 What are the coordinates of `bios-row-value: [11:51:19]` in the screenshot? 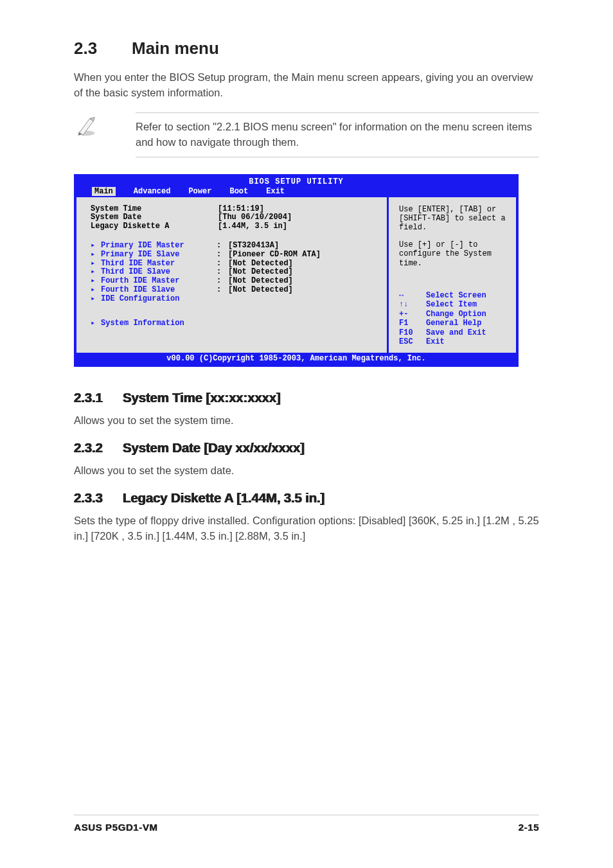 It's located at (241, 209).